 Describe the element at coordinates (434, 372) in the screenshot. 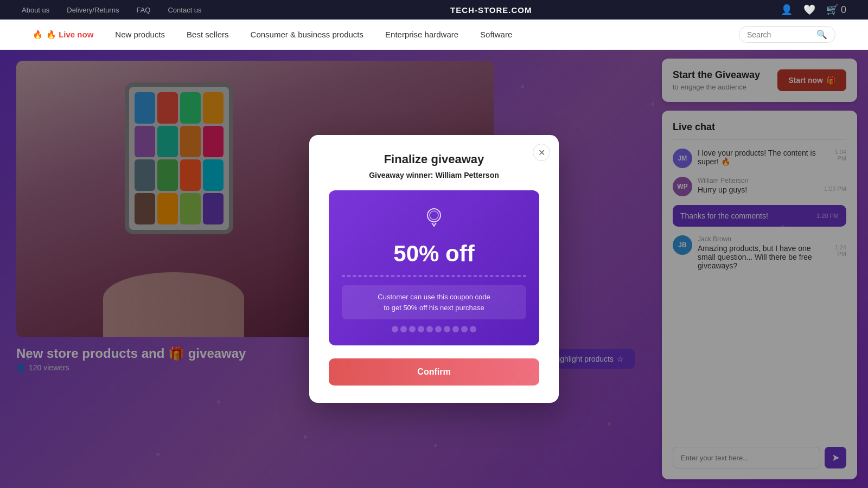

I see `confirm-button: Confirm` at that location.